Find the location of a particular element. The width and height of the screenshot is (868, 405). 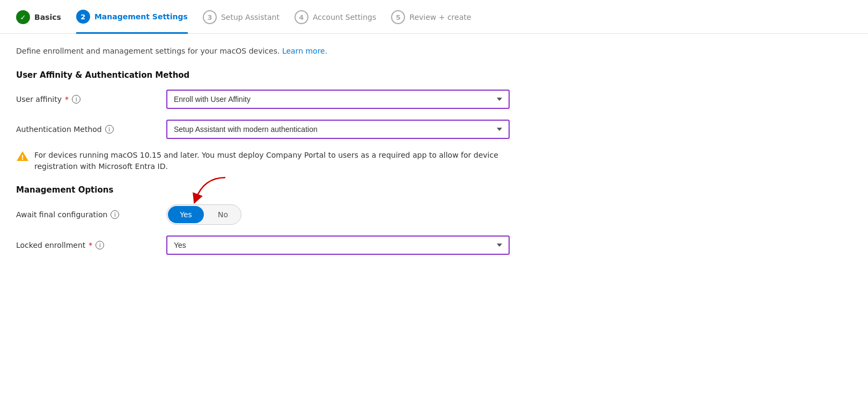

label-auth-method: Authentication Method i is located at coordinates (91, 129).